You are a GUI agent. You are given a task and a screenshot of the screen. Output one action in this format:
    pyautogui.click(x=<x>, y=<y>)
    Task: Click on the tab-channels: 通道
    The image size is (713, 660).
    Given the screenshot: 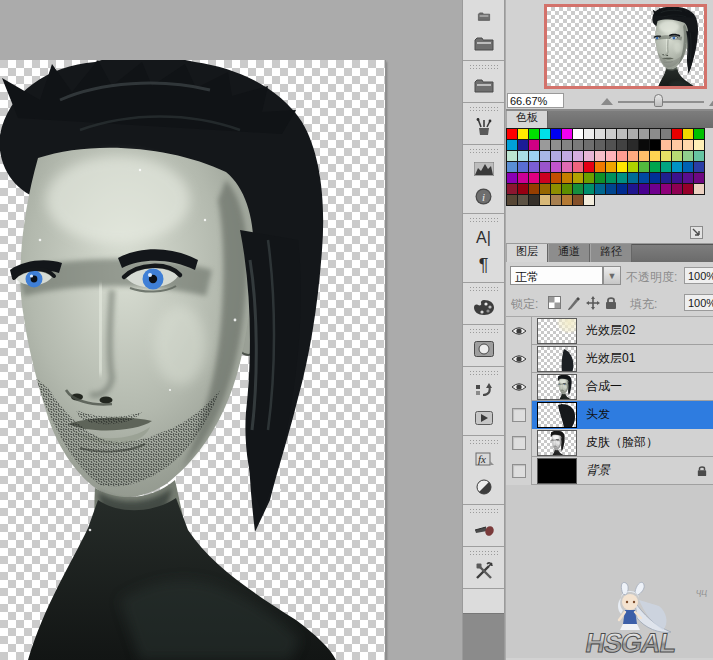 What is the action you would take?
    pyautogui.click(x=569, y=252)
    